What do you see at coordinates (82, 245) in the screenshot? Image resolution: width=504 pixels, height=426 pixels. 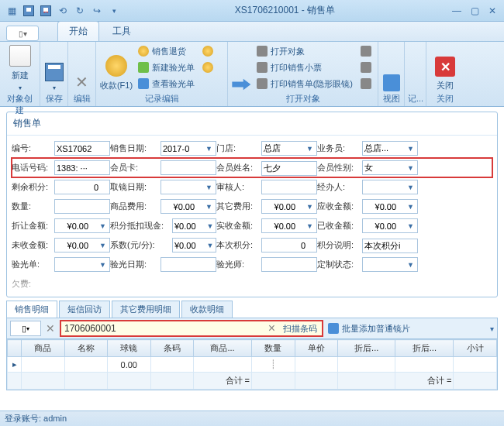 I see `wsje-combo: ¥0.00▼` at bounding box center [82, 245].